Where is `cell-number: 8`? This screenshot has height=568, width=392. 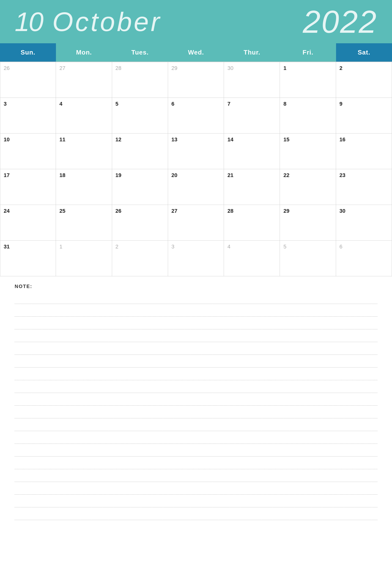 cell-number: 8 is located at coordinates (285, 104).